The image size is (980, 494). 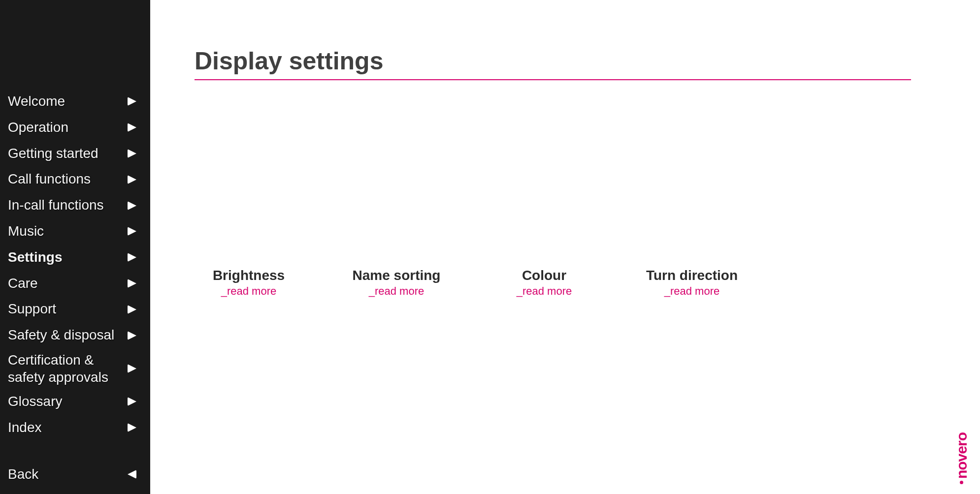 What do you see at coordinates (58, 369) in the screenshot?
I see `sidebar-item-label: Certification & safety approvals` at bounding box center [58, 369].